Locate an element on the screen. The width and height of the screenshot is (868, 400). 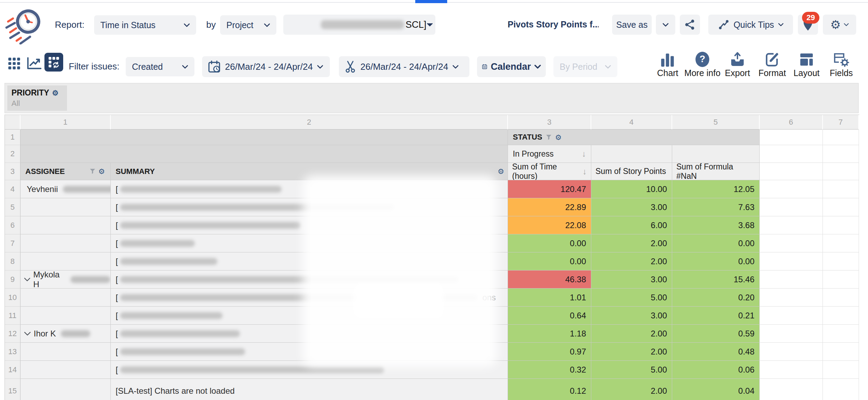
summary-cell: [ is located at coordinates (309, 370).